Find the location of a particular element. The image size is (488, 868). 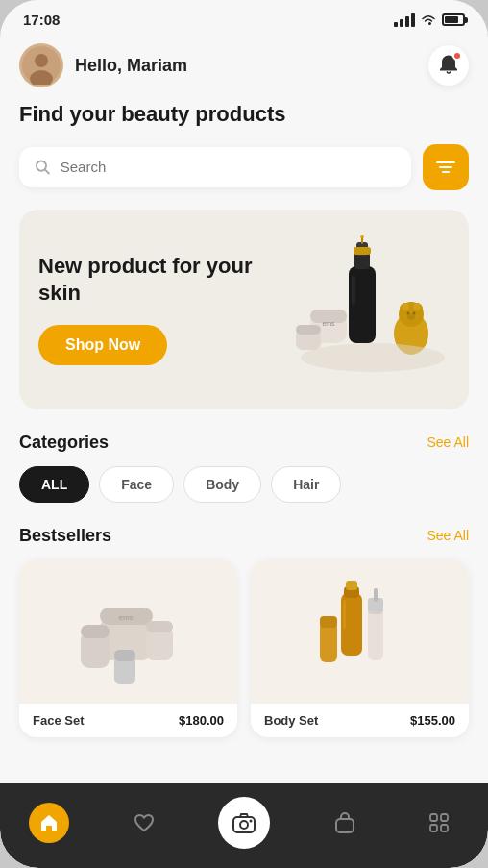

header: Hello, Mariam is located at coordinates (244, 67).